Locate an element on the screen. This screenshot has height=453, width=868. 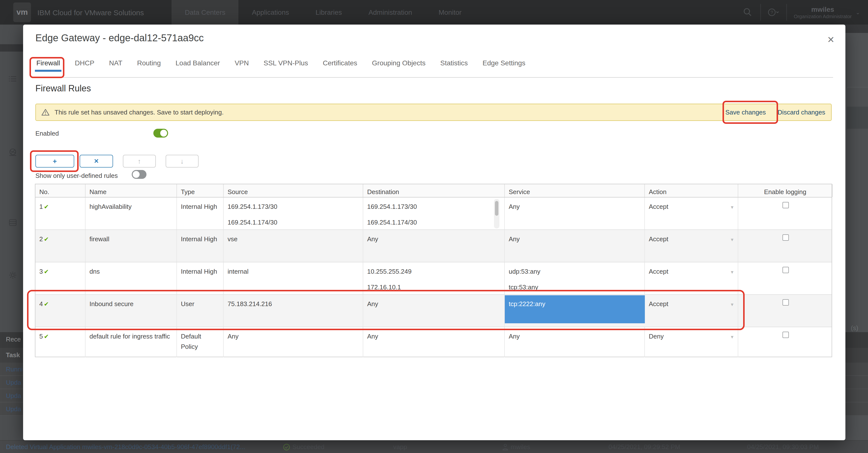
caret-down-icon: ▼ is located at coordinates (732, 272).